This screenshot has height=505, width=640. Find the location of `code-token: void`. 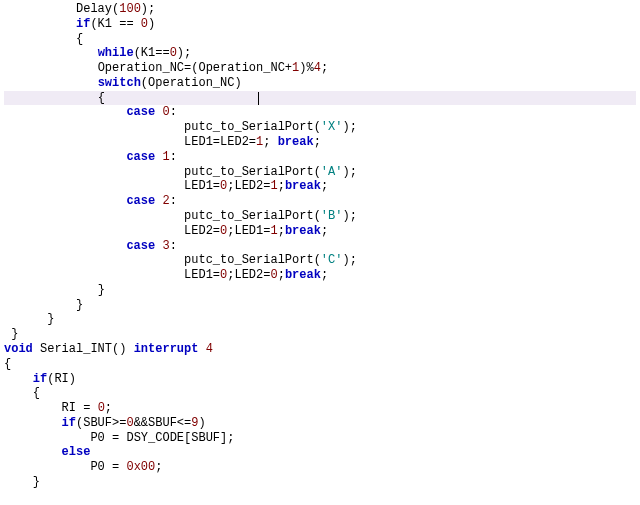

code-token: void is located at coordinates (18, 349).